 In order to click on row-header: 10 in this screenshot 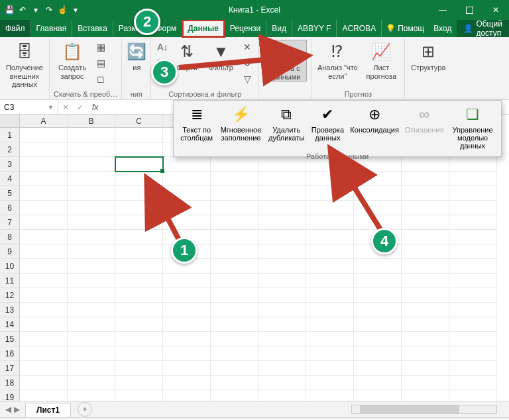, I will do `click(10, 266)`.